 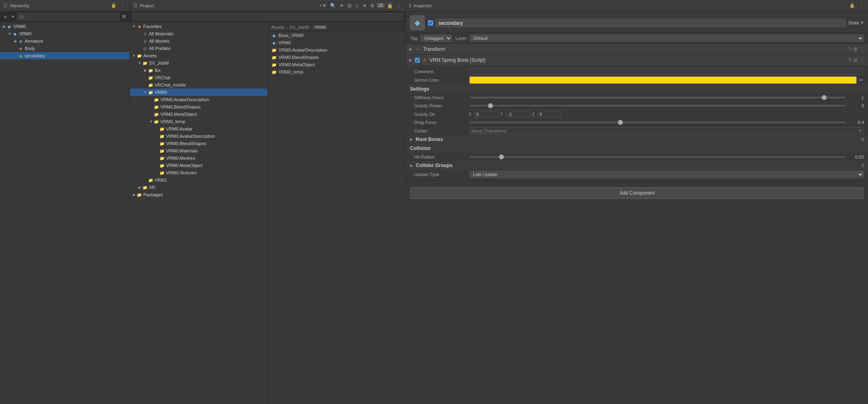 I want to click on tree-vrm0-metaobject: ▶ 📁 VRM0.MetaObject, so click(x=199, y=114).